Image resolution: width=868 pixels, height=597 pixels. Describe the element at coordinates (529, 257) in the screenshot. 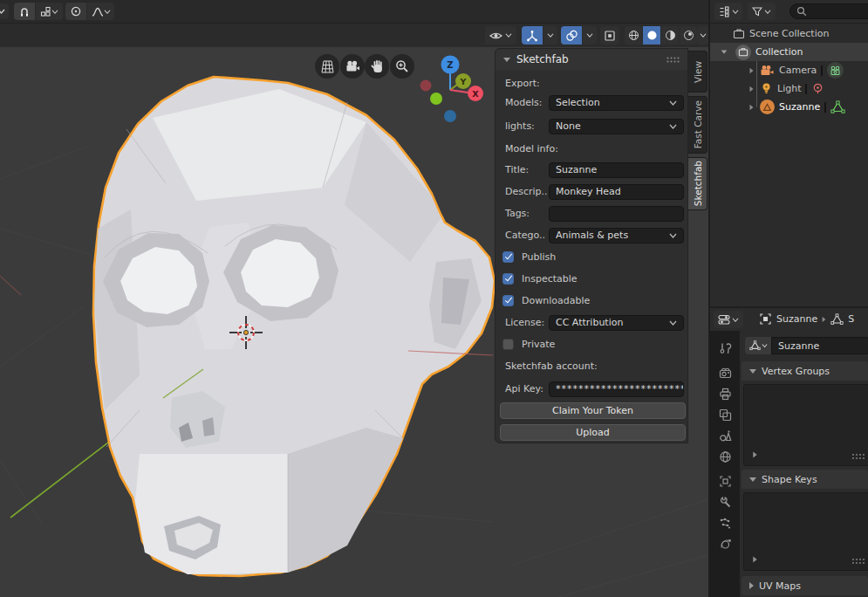

I see `publish-checkbox-row: Publish` at that location.